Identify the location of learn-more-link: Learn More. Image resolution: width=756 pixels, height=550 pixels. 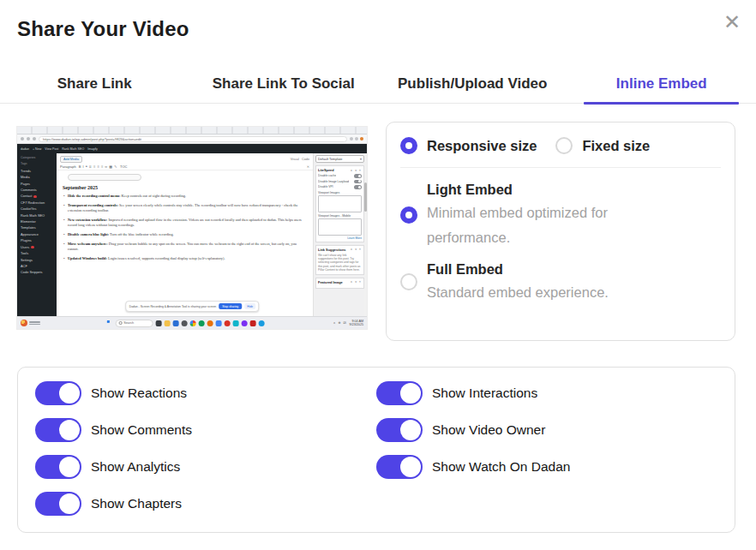
(339, 238).